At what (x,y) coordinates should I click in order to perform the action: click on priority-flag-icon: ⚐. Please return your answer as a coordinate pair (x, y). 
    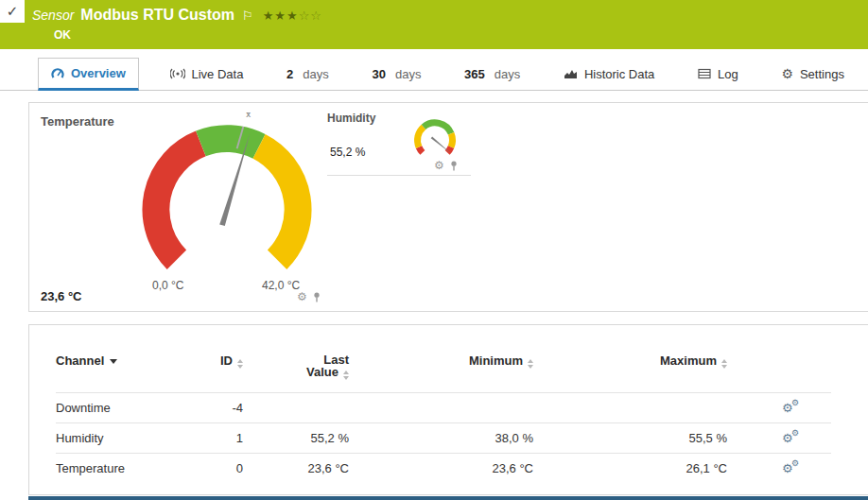
    Looking at the image, I should click on (248, 15).